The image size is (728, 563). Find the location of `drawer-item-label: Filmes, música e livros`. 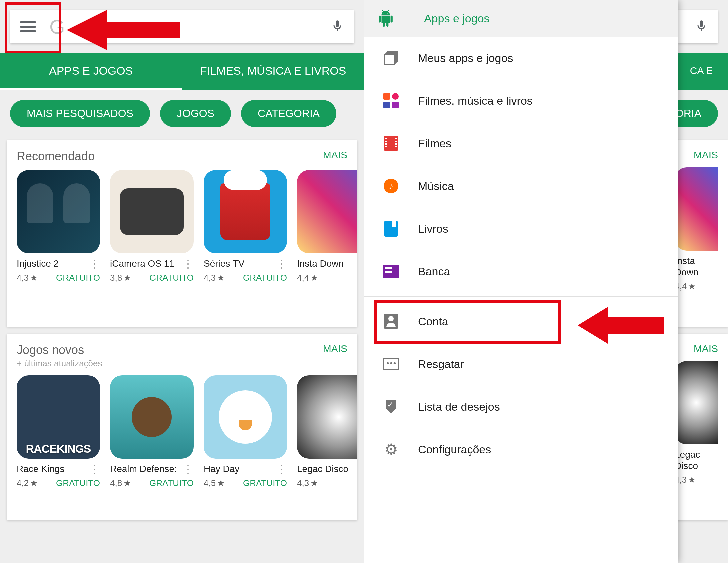

drawer-item-label: Filmes, música e livros is located at coordinates (475, 101).